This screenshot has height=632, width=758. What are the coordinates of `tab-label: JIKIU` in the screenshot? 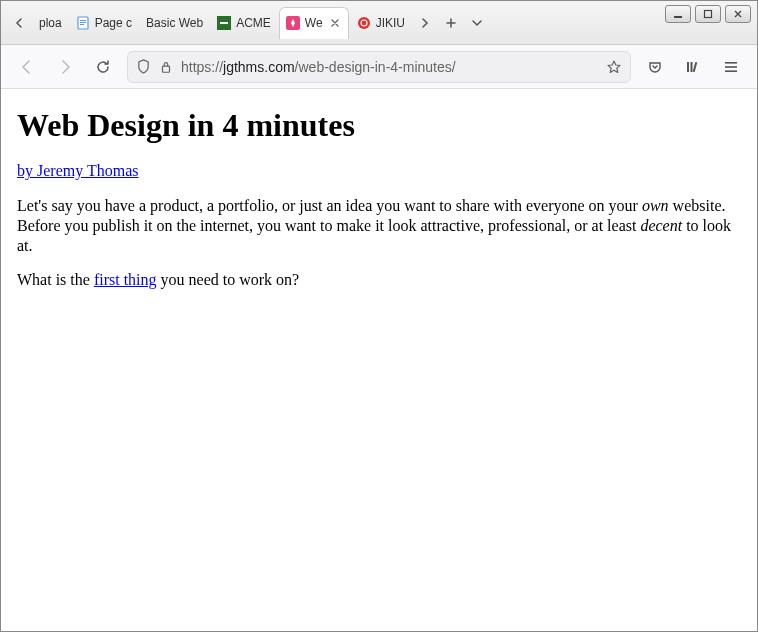 It's located at (390, 23).